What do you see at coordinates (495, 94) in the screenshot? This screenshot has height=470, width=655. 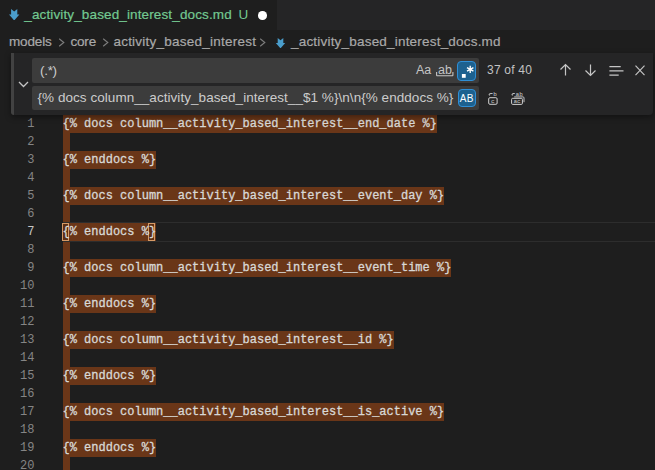 I see `svg-text: b` at bounding box center [495, 94].